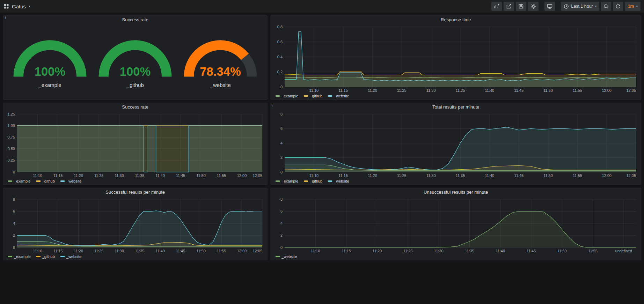 The height and width of the screenshot is (304, 644). I want to click on dashboard-grid-icon, so click(6, 6).